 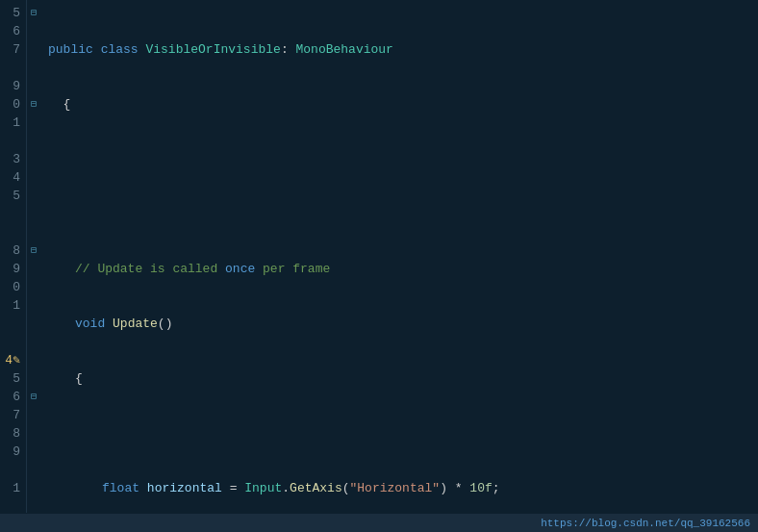 I want to click on code-line: float horizontal = Input.GetAxis("Horizo…, so click(x=403, y=489).